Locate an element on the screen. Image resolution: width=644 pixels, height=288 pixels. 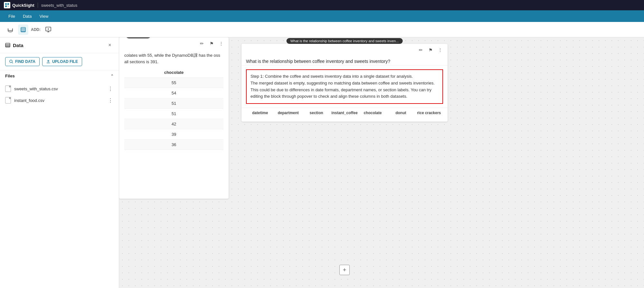
upload-file-button: UPLOAD FILE is located at coordinates (62, 62).